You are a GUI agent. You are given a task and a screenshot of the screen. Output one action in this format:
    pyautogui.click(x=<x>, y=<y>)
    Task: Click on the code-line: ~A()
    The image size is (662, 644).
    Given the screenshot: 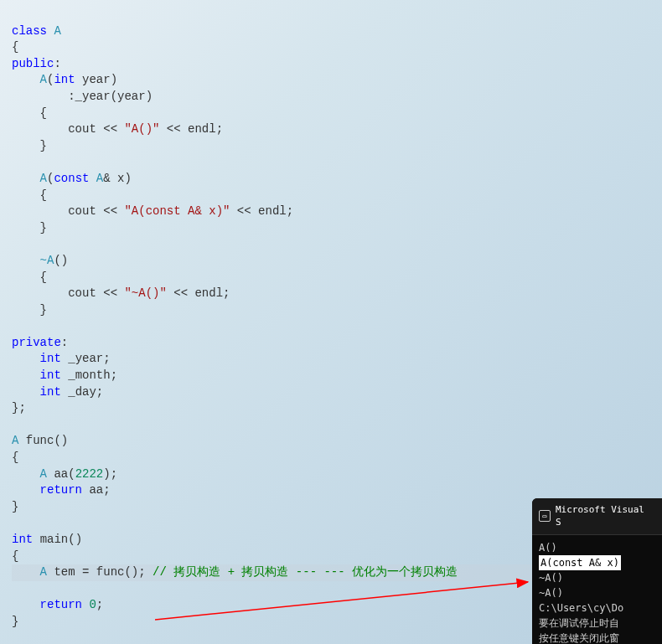 What is the action you would take?
    pyautogui.click(x=40, y=260)
    